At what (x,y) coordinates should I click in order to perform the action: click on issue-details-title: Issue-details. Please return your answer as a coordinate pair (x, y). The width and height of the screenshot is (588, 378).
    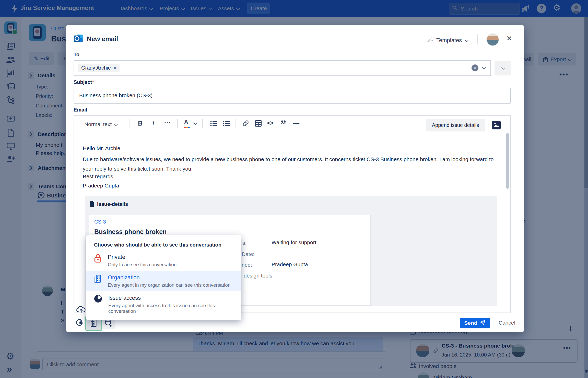
    Looking at the image, I should click on (112, 204).